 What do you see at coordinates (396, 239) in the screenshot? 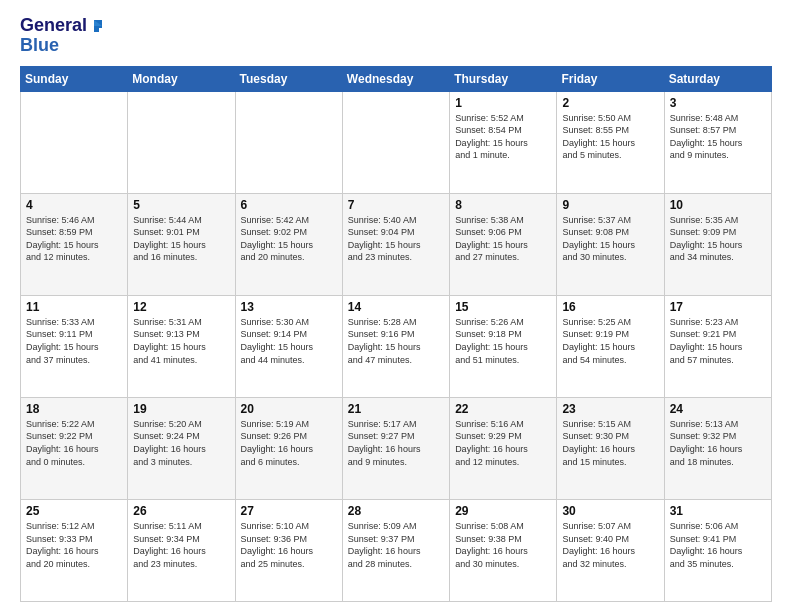
I see `day-info: Sunrise: 5:40 AMSunset: 9:04 PMDaylight:…` at bounding box center [396, 239].